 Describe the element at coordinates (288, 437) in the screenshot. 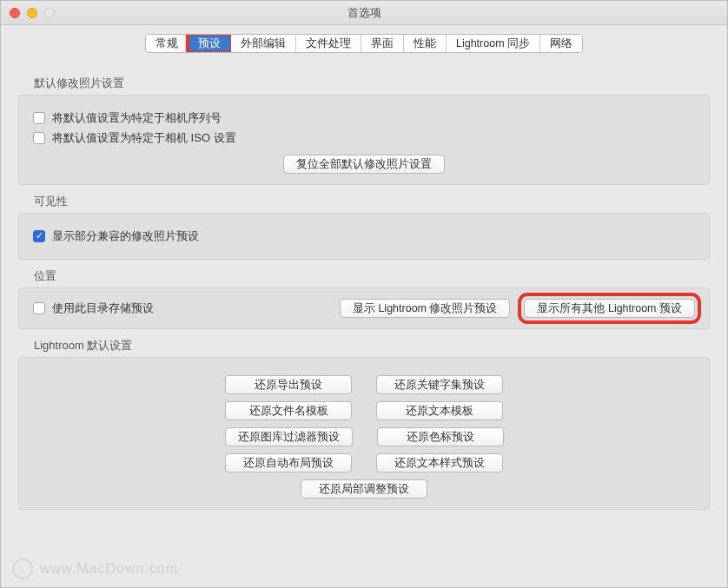

I see `restore-library-filter-presets-button: 还原图库过滤器预设` at that location.